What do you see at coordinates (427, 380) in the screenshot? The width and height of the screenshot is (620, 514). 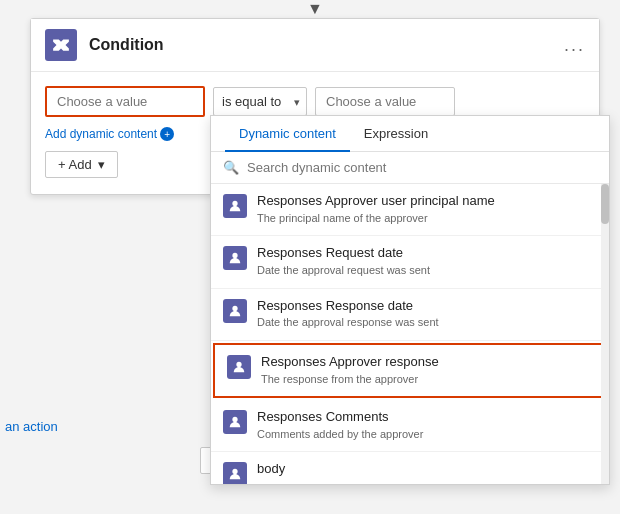 I see `item-desc-3: The response from the approver` at bounding box center [427, 380].